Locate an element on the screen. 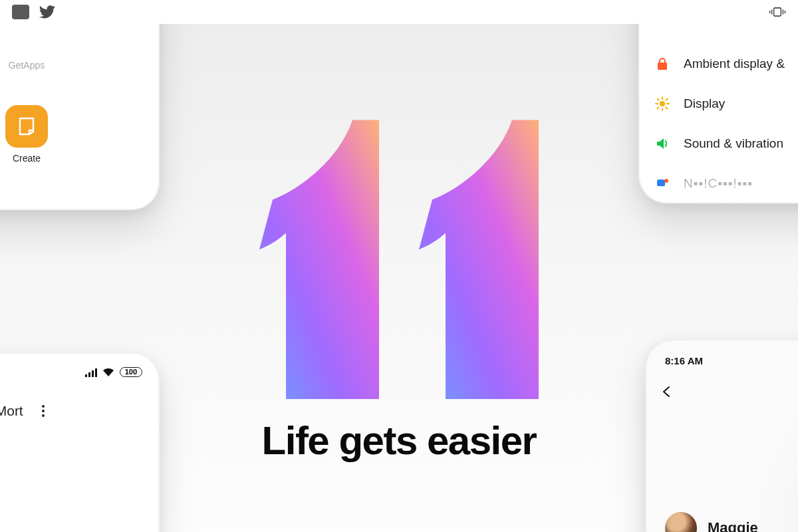  settings-row-display: Display is located at coordinates (718, 104).